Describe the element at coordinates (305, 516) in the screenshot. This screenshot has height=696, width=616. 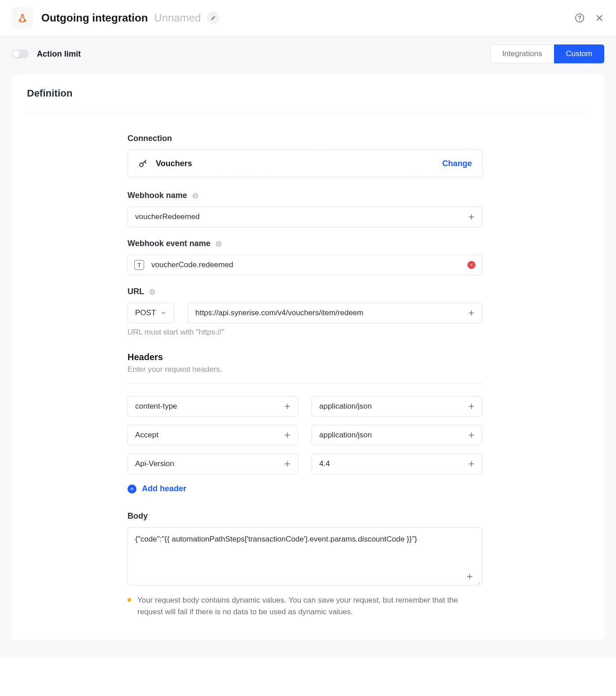
I see `body-label: Body` at that location.